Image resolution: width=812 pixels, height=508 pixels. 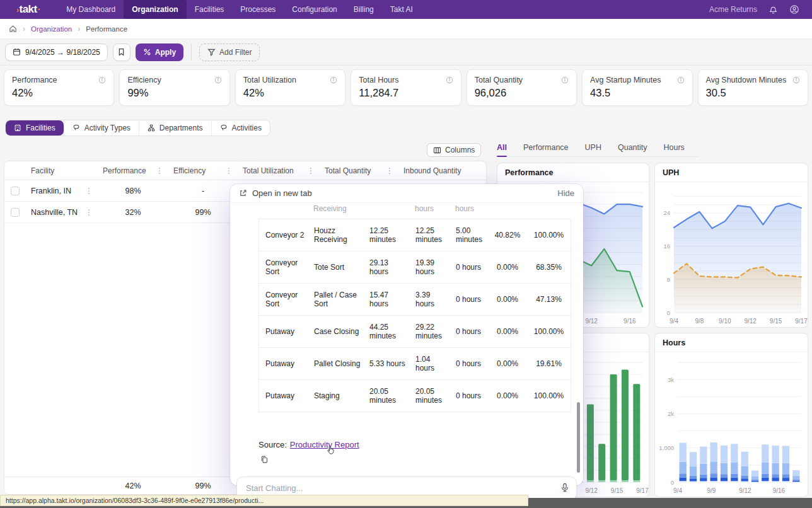 What do you see at coordinates (133, 486) in the screenshot?
I see `summary-performance: 42%` at bounding box center [133, 486].